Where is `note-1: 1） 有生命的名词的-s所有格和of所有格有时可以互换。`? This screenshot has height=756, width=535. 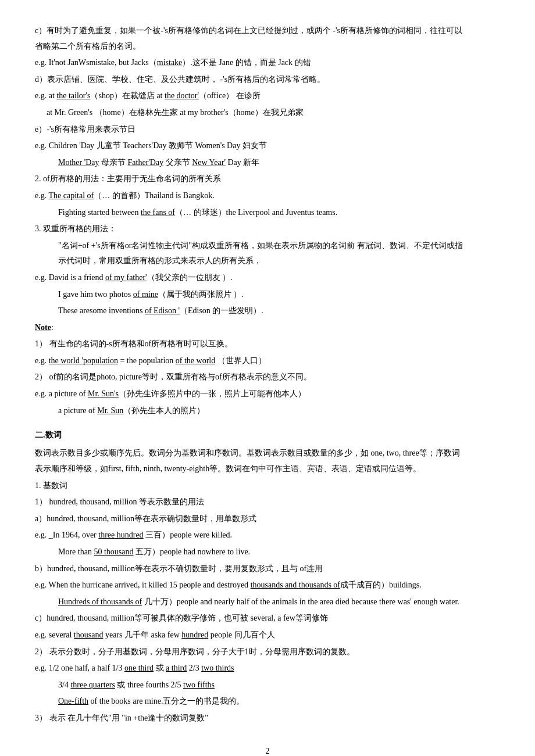
note-1: 1） 有生命的名词的-s所有格和of所有格有时可以互换。 is located at coordinates (268, 344).